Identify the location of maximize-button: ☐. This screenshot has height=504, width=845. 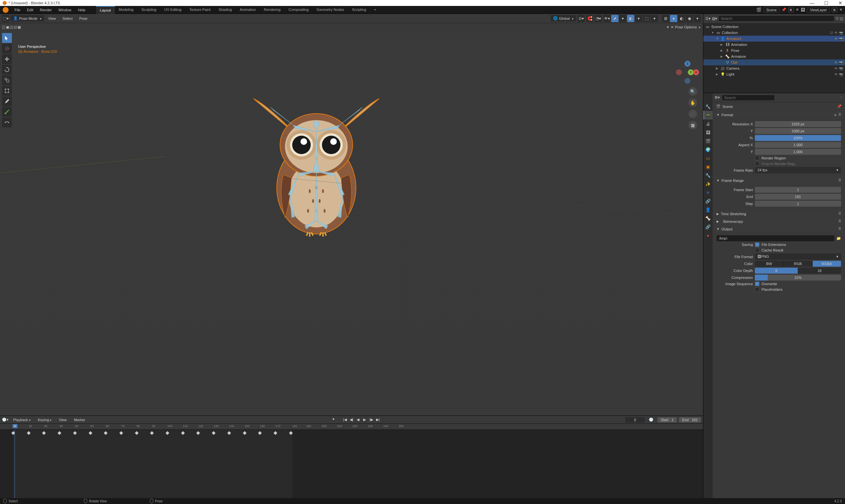
(826, 3).